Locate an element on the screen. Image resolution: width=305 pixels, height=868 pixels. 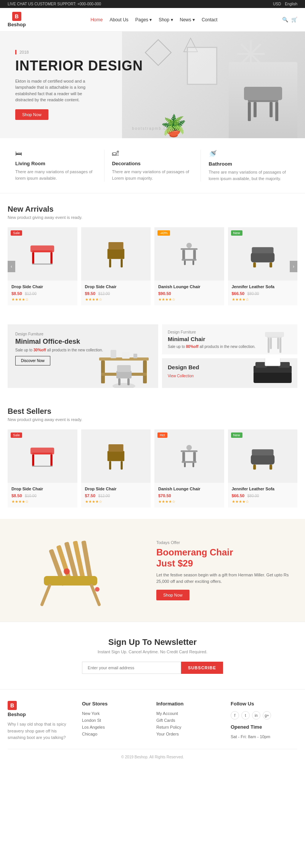
promo-left-sale: Sale up to 30%off all products in the ne… is located at coordinates (83, 350).